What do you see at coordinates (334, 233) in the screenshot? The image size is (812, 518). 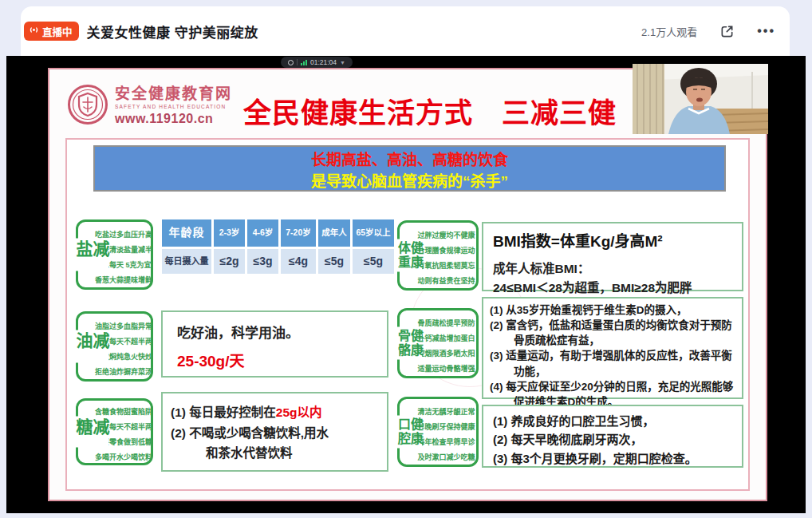 I see `table-header-cell: 成年人` at bounding box center [334, 233].